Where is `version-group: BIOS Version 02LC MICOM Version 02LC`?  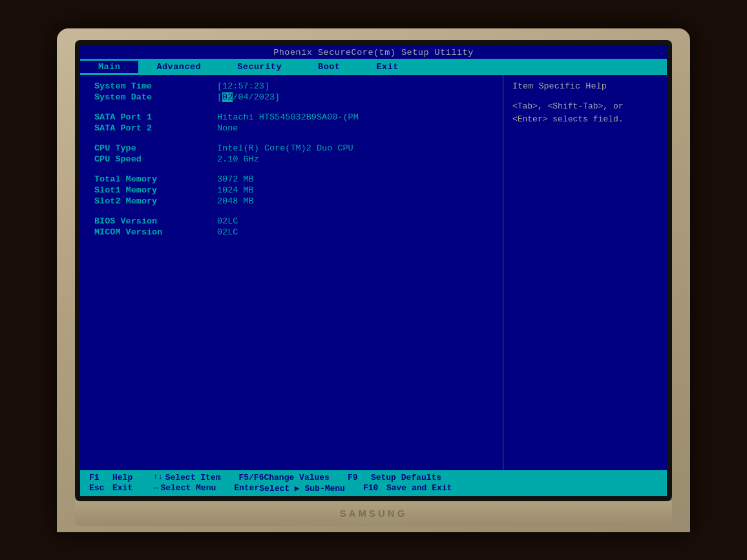
version-group: BIOS Version 02LC MICOM Version 02LC is located at coordinates (293, 227).